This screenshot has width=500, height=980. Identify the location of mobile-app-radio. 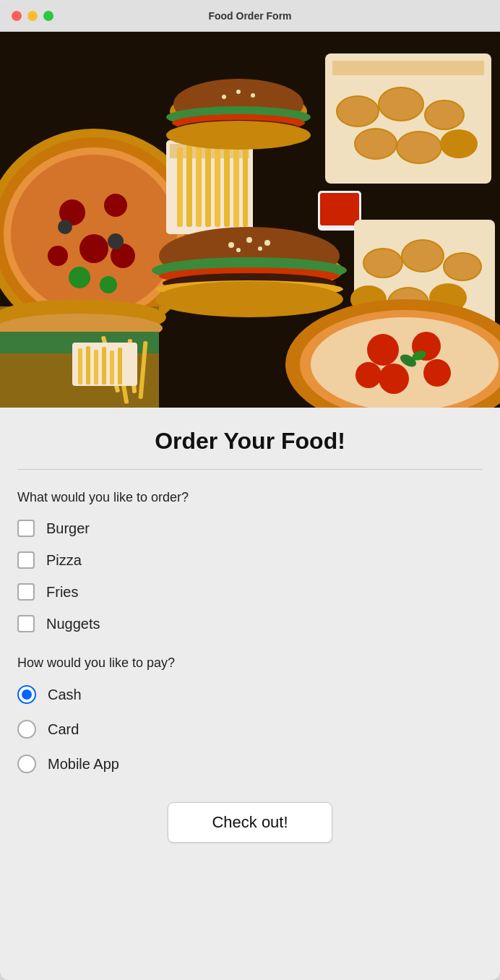
(27, 764).